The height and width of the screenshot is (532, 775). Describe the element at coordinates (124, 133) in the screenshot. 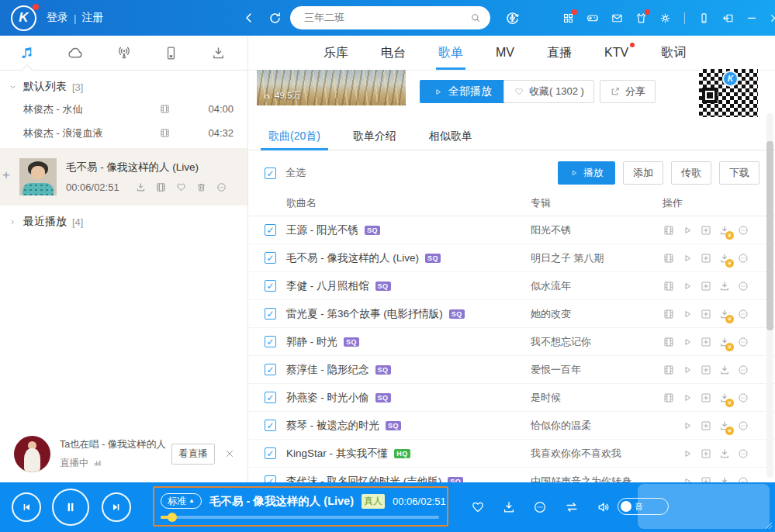

I see `sidebar-song-row: 林俊杰 - 浪漫血液 04:32` at that location.